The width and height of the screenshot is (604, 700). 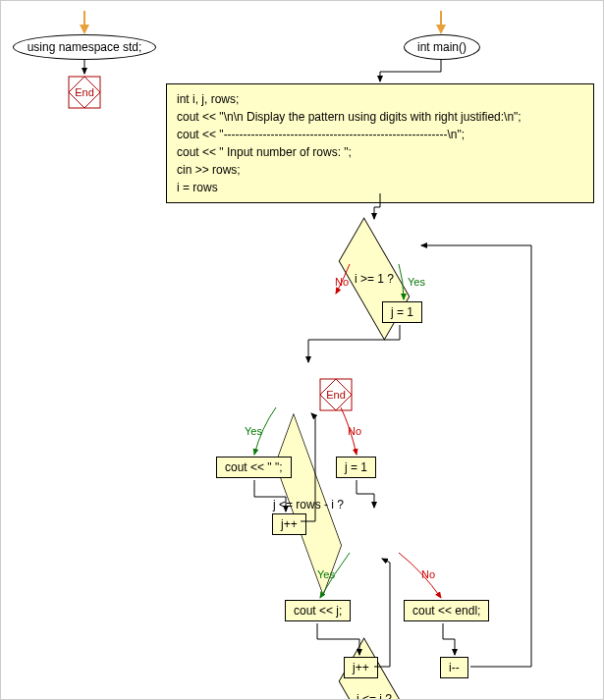 What do you see at coordinates (361, 668) in the screenshot?
I see `node-j-inc-second: j++` at bounding box center [361, 668].